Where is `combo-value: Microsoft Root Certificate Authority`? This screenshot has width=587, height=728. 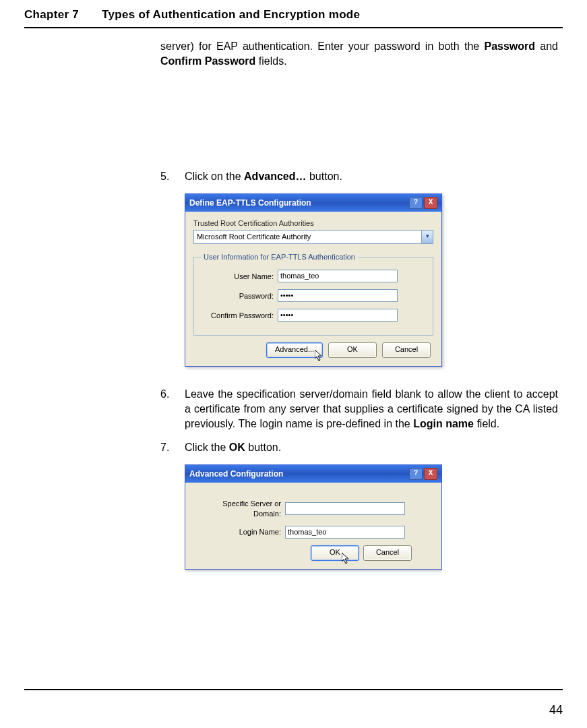 combo-value: Microsoft Root Certificate Authority is located at coordinates (307, 237).